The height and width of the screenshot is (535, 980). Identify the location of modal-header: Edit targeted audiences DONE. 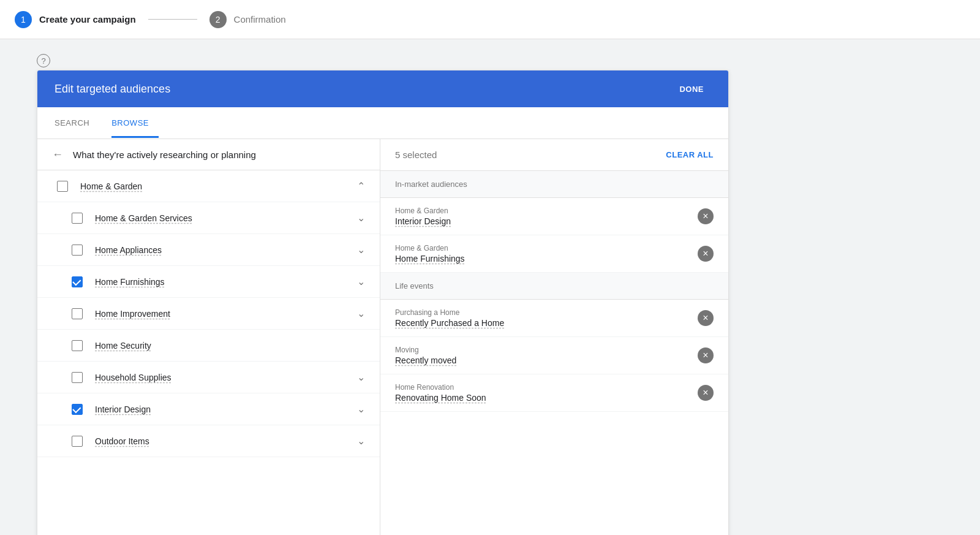
(383, 89).